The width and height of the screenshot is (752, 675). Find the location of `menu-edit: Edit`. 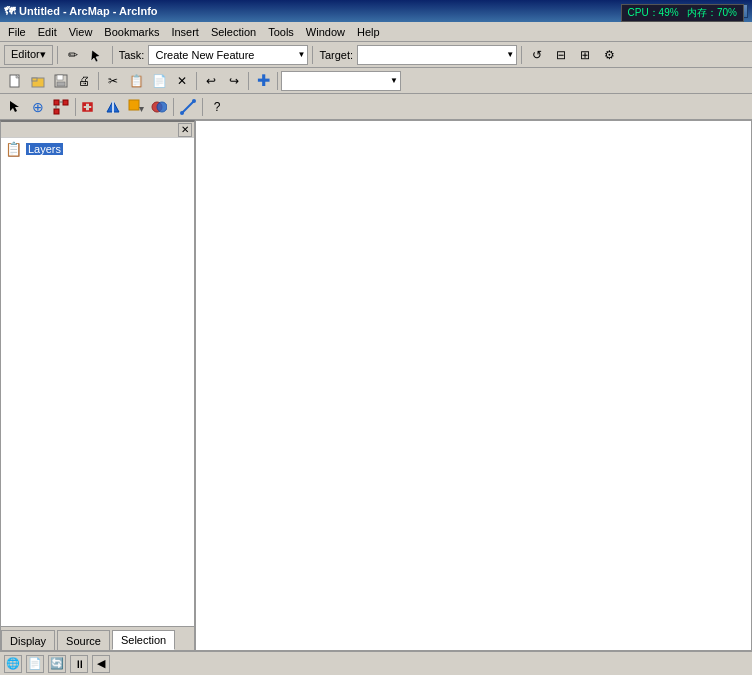

menu-edit: Edit is located at coordinates (48, 32).